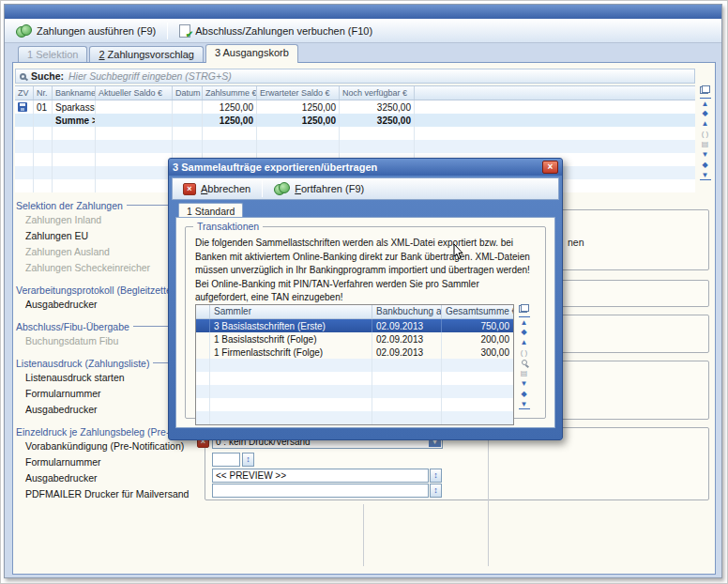 This screenshot has width=728, height=584. I want to click on cancel-button: × Abbrechen, so click(217, 190).